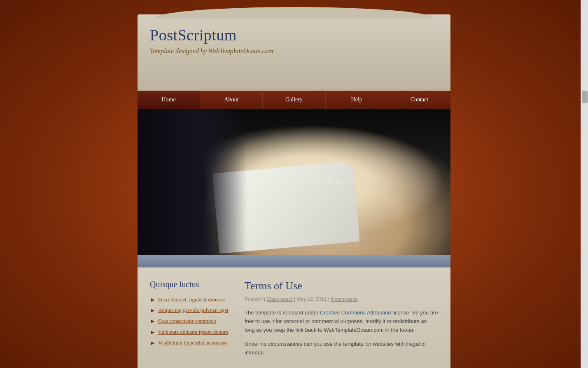 The image size is (588, 368). Describe the element at coordinates (584, 184) in the screenshot. I see `scrollbar` at that location.